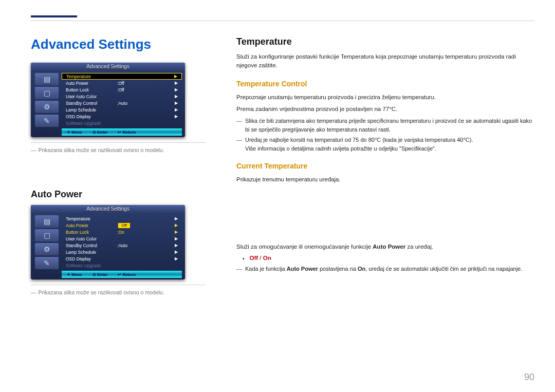 The width and height of the screenshot is (555, 392). Describe the element at coordinates (385, 42) in the screenshot. I see `temperature-heading: Temperature` at that location.